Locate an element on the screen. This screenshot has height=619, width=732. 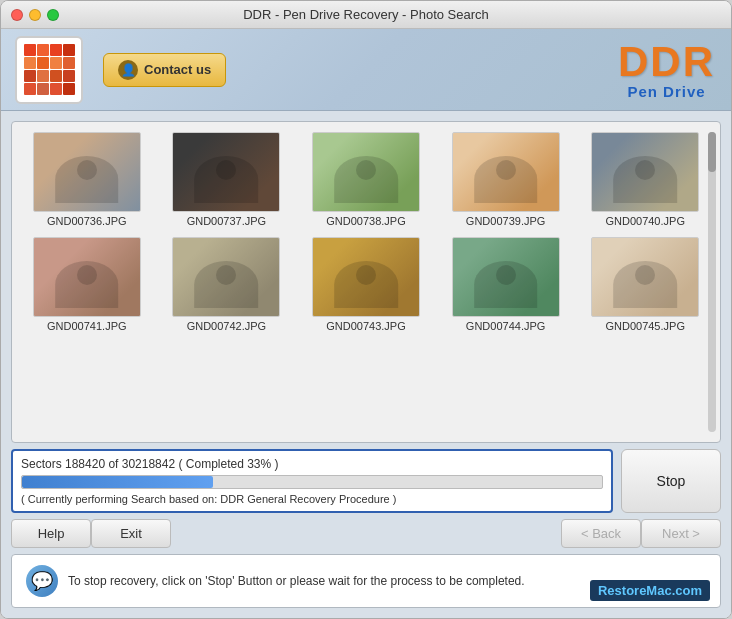
bottom-buttons: Help Exit < Back Next > is located at coordinates (366, 534).